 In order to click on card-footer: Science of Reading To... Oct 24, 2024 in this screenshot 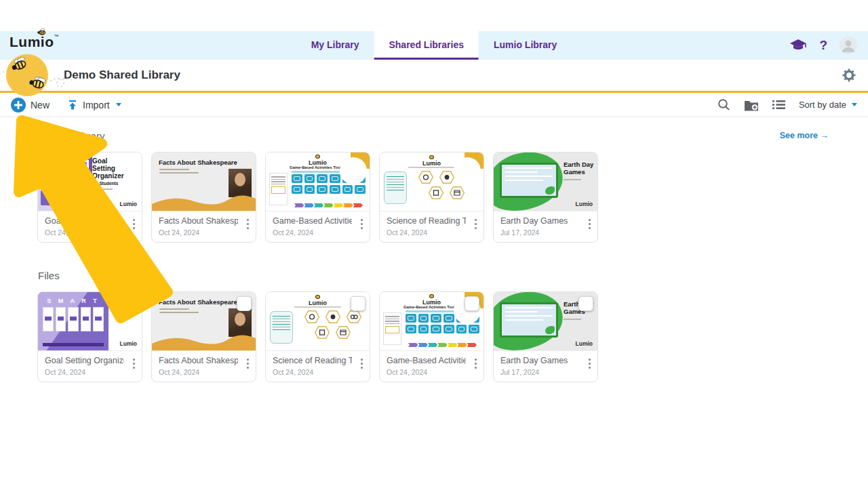, I will do `click(431, 226)`.